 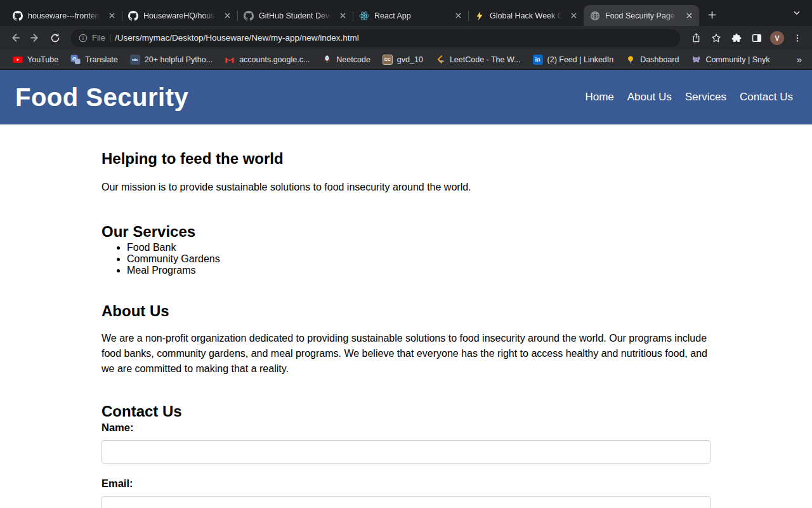 What do you see at coordinates (705, 97) in the screenshot?
I see `nav-link-services: Services` at bounding box center [705, 97].